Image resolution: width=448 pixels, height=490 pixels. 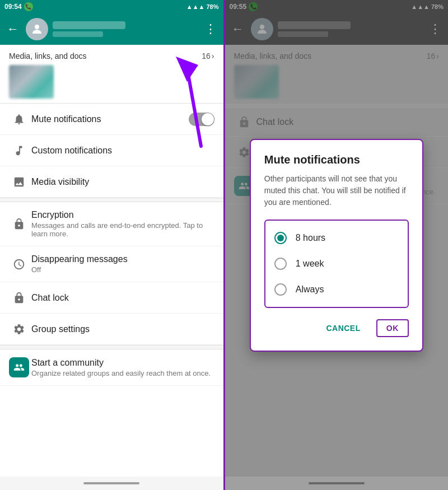 I want to click on ok-button: OK, so click(x=393, y=328).